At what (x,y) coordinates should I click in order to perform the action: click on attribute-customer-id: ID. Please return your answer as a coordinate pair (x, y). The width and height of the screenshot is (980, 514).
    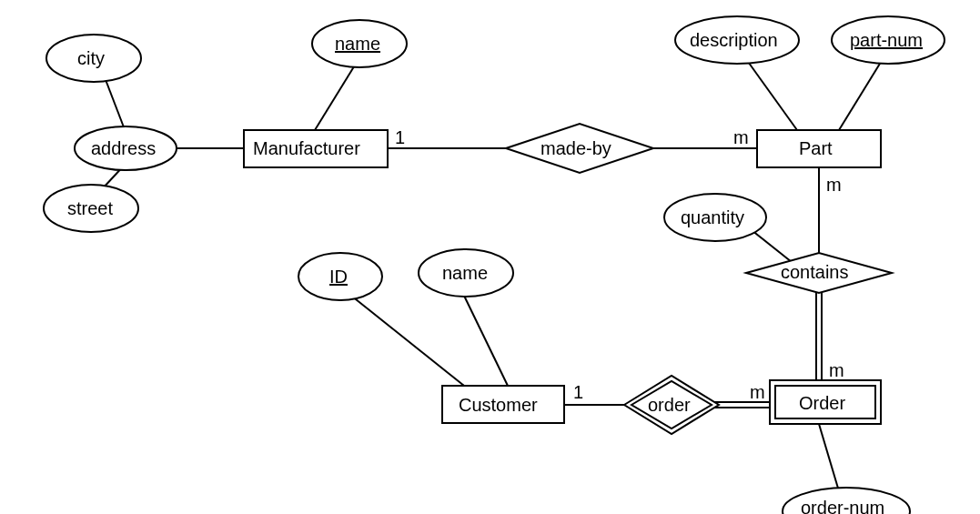
    Looking at the image, I should click on (340, 277).